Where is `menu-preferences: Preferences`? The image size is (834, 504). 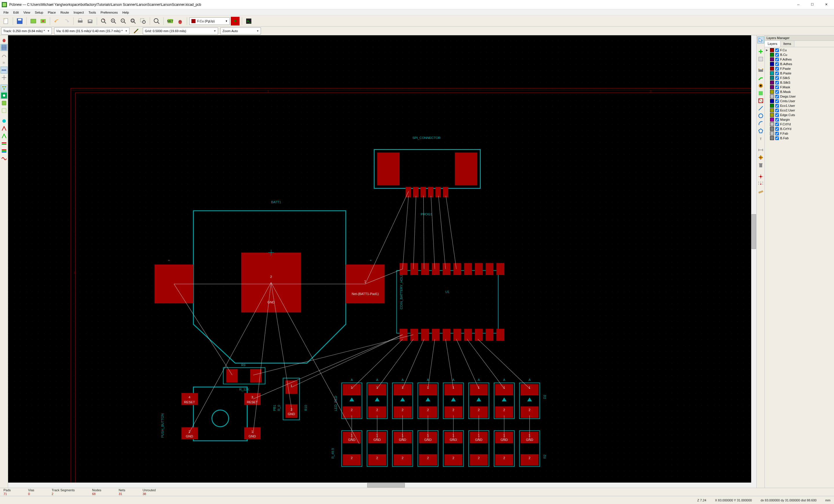 menu-preferences: Preferences is located at coordinates (109, 13).